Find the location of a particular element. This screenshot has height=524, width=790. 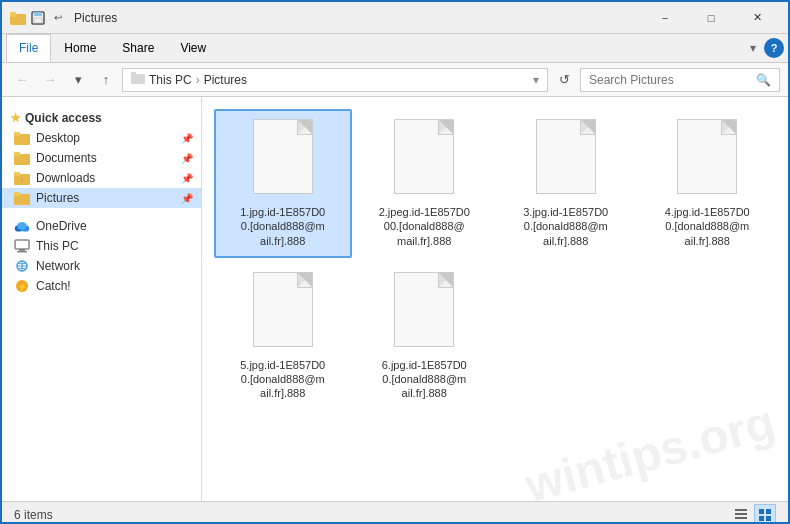

network-icon is located at coordinates (22, 266).